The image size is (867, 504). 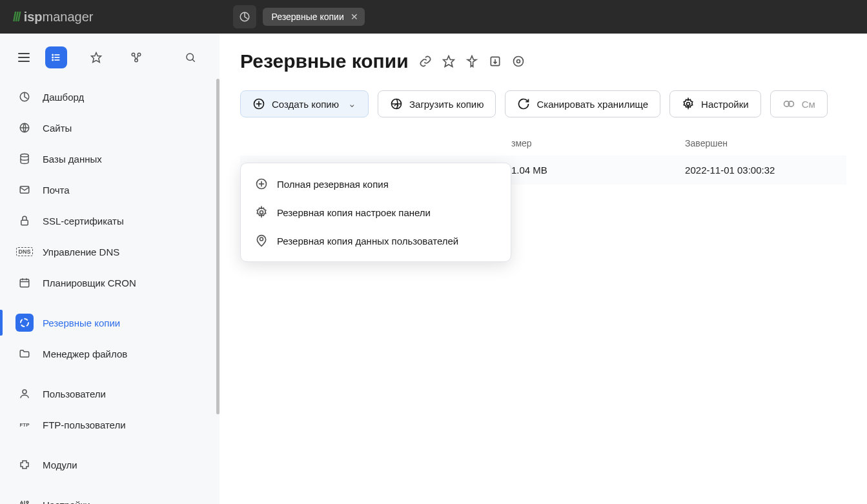 What do you see at coordinates (81, 323) in the screenshot?
I see `sidebar-item-label: Резервные копии` at bounding box center [81, 323].